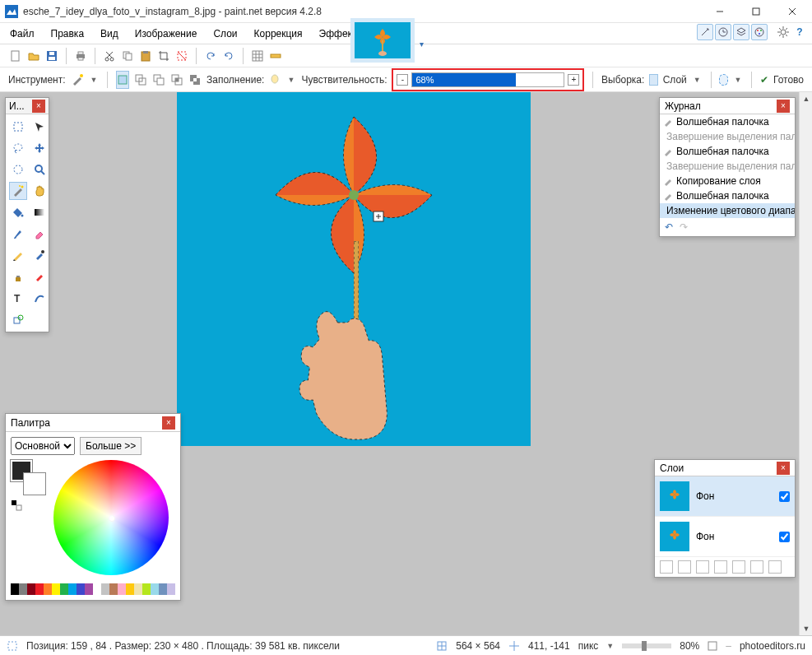  I want to click on save-icon, so click(52, 56).